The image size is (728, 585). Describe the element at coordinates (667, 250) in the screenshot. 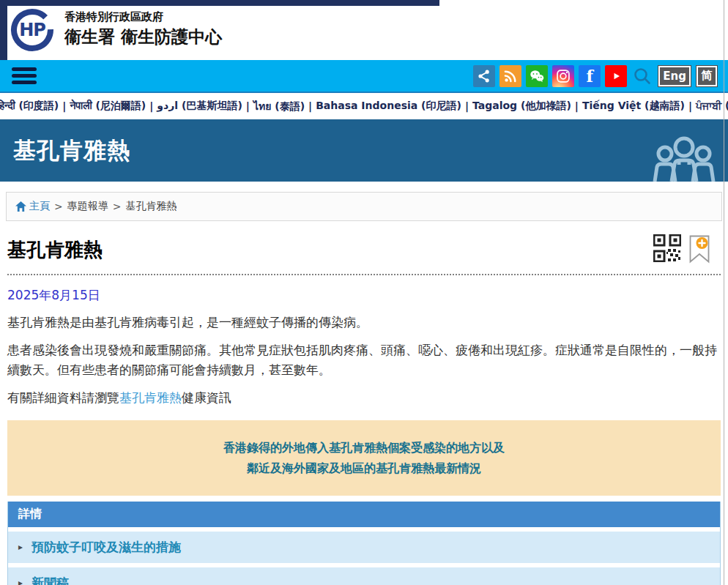

I see `qr-code-icon` at that location.